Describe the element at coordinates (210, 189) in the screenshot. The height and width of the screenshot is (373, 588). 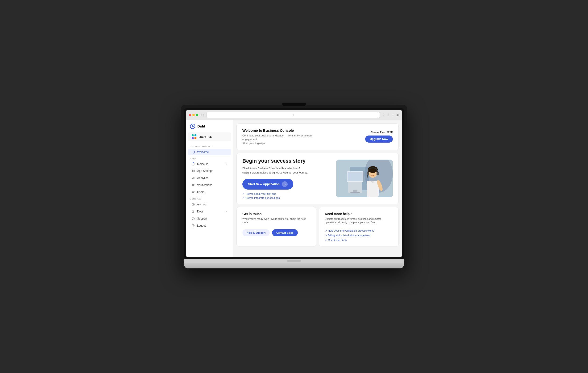
I see `sidebar: Didit 9Dots Hub GETTING STARTED` at that location.